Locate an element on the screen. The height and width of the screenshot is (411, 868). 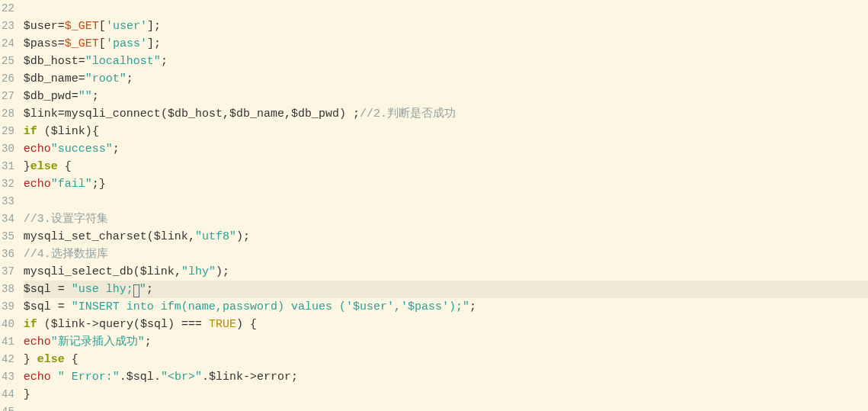
code-token: $pass is located at coordinates (41, 44).